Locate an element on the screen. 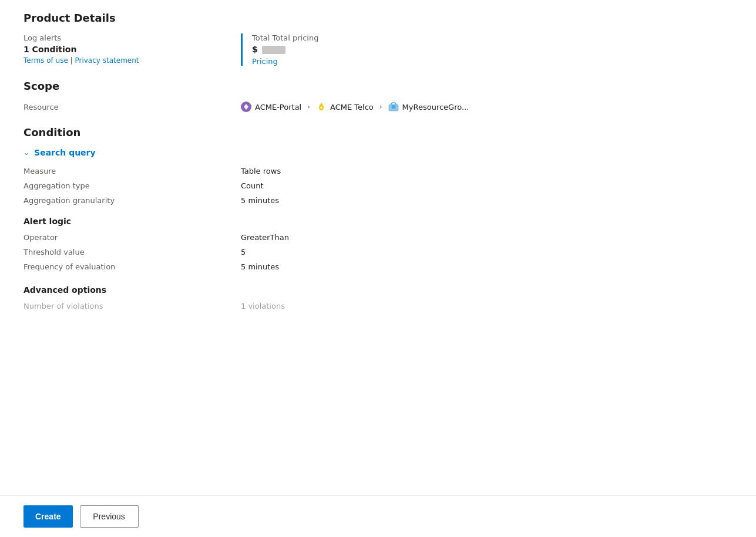 The image size is (756, 537). acme-telco-label: ACME Telco is located at coordinates (352, 107).